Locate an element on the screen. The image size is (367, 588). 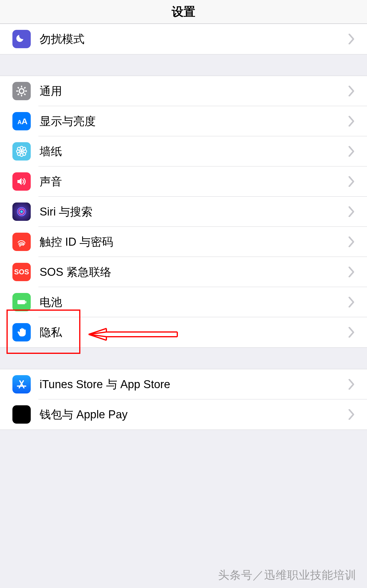
settings-row-label: 触控 ID 与密码 is located at coordinates (194, 242).